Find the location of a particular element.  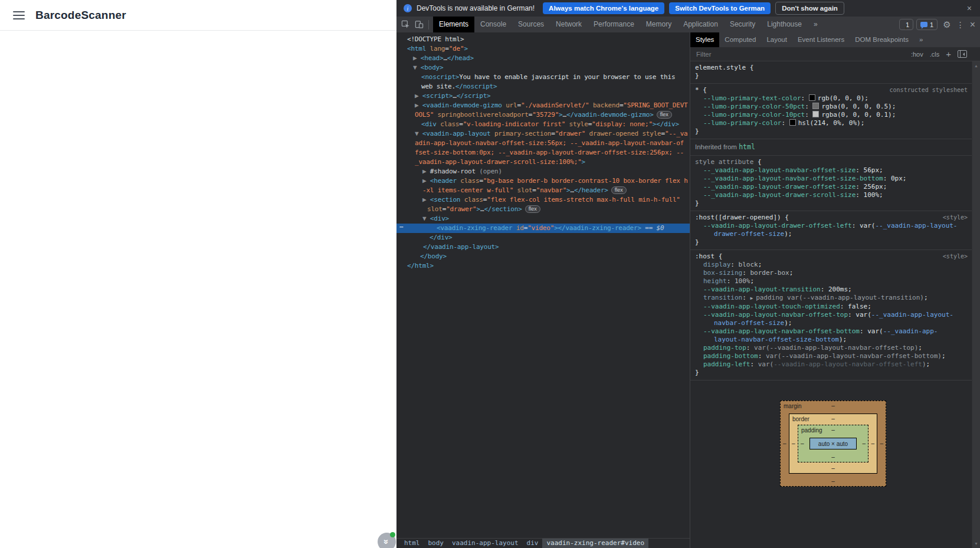

sidebar-tab-layout: Layout is located at coordinates (776, 40).